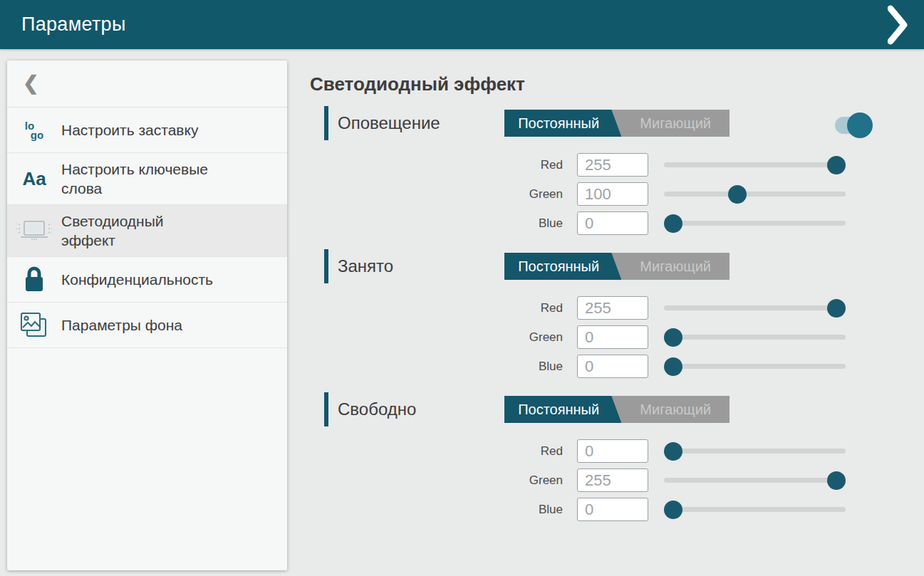  I want to click on free-green-input, so click(613, 480).